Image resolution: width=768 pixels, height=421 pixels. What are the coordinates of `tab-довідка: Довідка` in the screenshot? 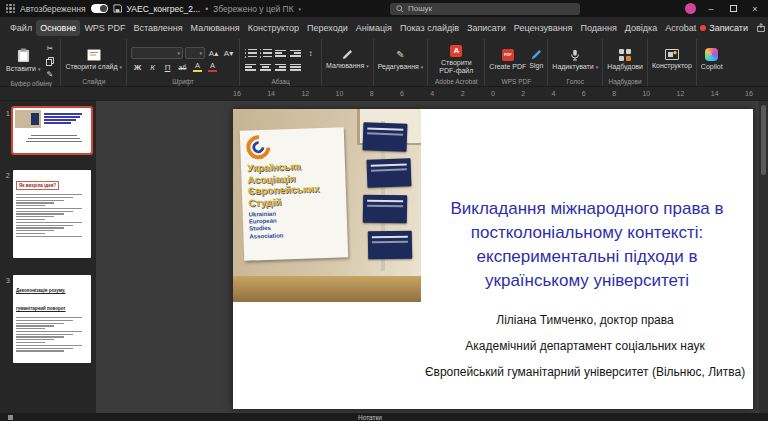 It's located at (641, 28).